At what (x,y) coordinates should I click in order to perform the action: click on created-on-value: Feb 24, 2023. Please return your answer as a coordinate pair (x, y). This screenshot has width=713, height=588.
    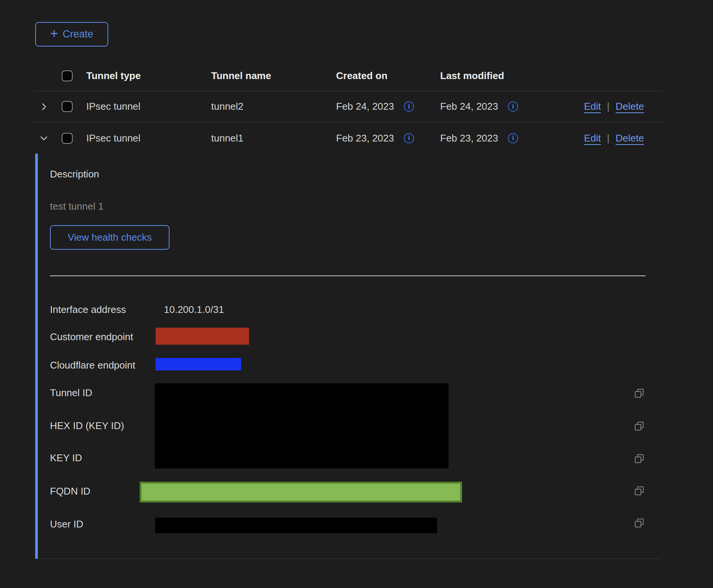
    Looking at the image, I should click on (365, 107).